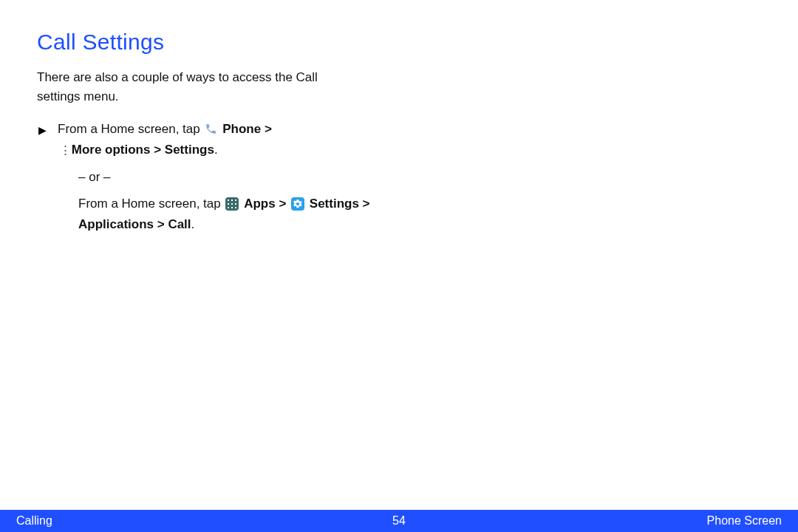 The image size is (798, 532). What do you see at coordinates (179, 225) in the screenshot?
I see `call-label: Call` at bounding box center [179, 225].